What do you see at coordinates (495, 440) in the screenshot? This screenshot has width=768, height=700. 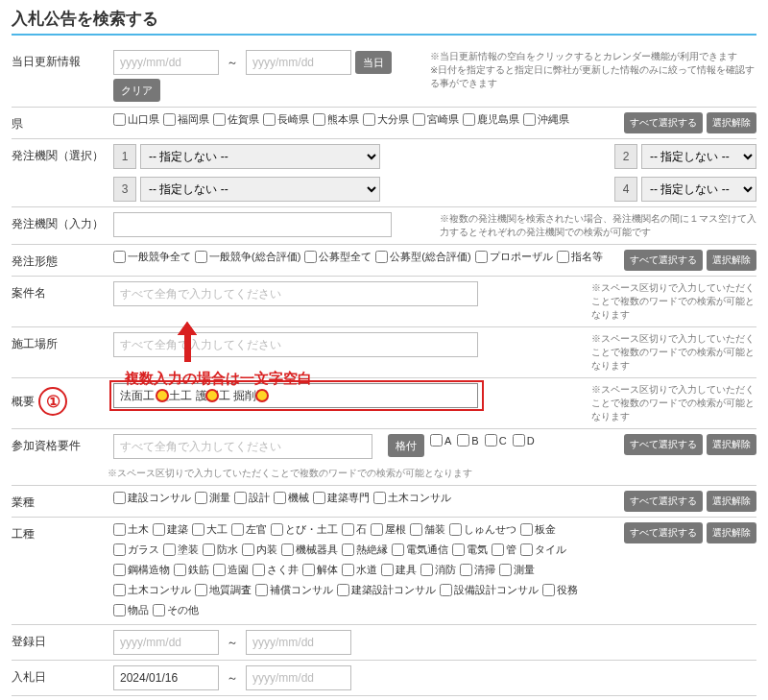 I see `grade-checkbox: C` at bounding box center [495, 440].